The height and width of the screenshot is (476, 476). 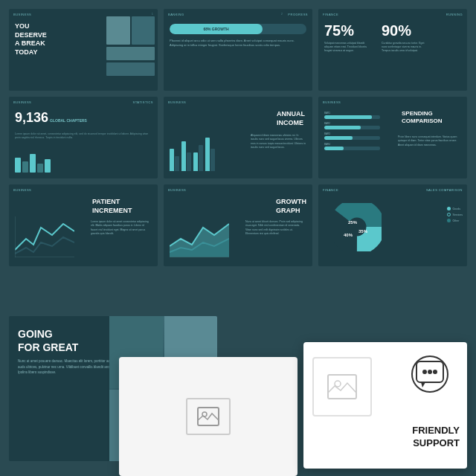 What do you see at coordinates (216, 29) in the screenshot?
I see `progress-bar-text: 68% GROWTH` at bounding box center [216, 29].